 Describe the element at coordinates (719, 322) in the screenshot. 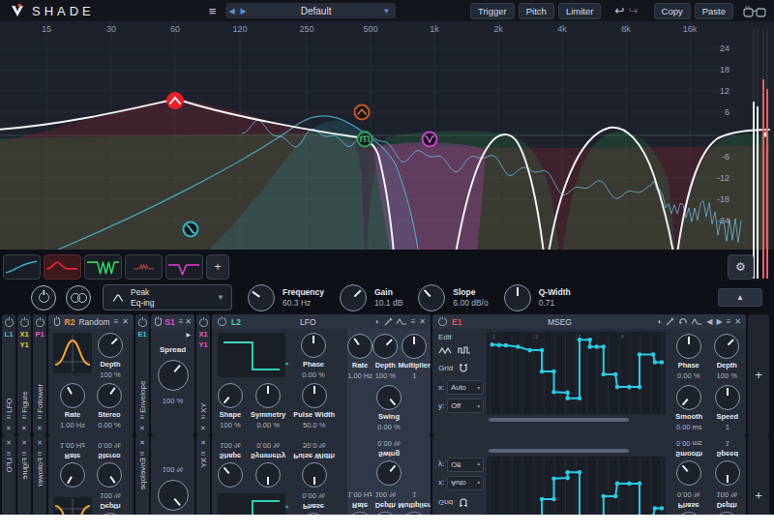

I see `next-icon: ▶` at that location.